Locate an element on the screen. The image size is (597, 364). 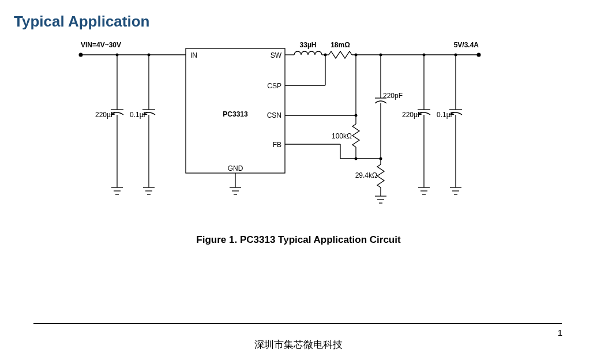
svg-text: 18mΩ is located at coordinates (340, 45).